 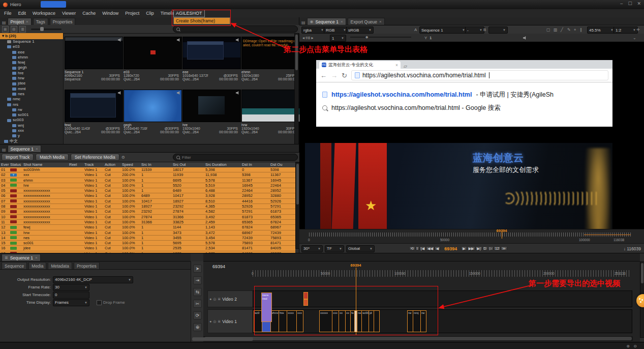 What do you see at coordinates (442, 322) in the screenshot?
I see `track-video1: sc0 13.0% ehmn hre xxxx` at bounding box center [442, 322].